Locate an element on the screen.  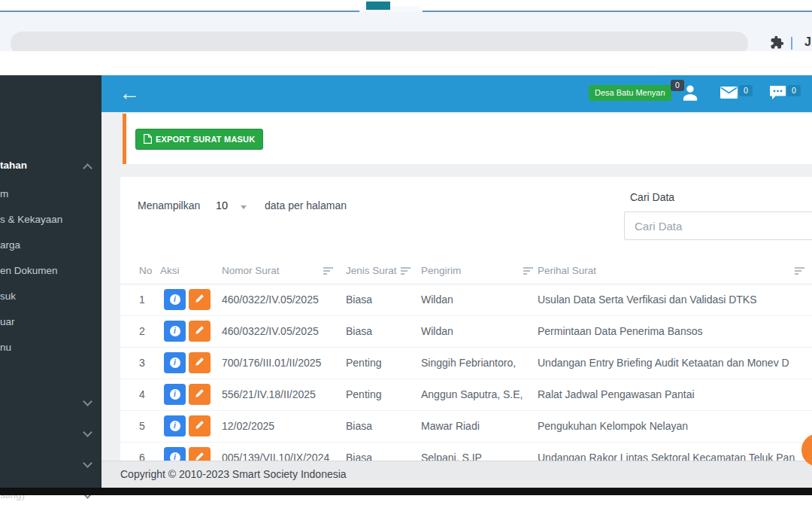
table-row: 1 i 460/0322/IV.05/2025 Biasa Wildan Usu… is located at coordinates (466, 300).